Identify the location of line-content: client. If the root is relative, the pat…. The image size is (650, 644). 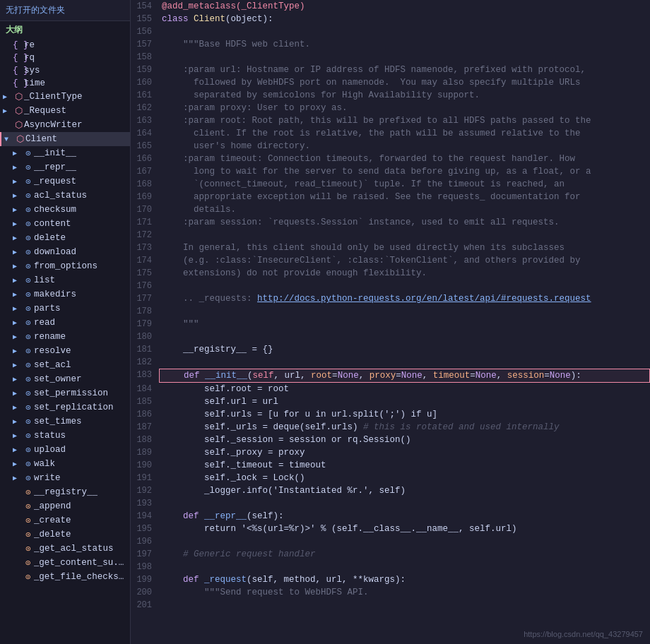
(404, 133).